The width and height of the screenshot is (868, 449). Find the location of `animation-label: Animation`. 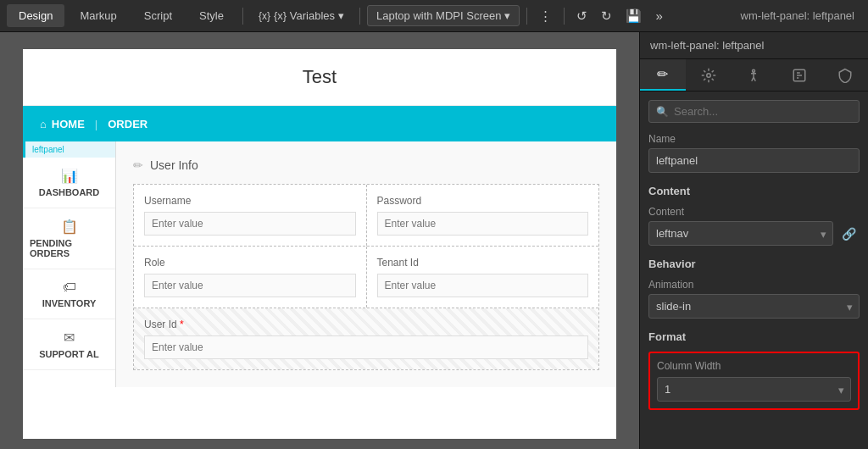

animation-label: Animation is located at coordinates (754, 285).